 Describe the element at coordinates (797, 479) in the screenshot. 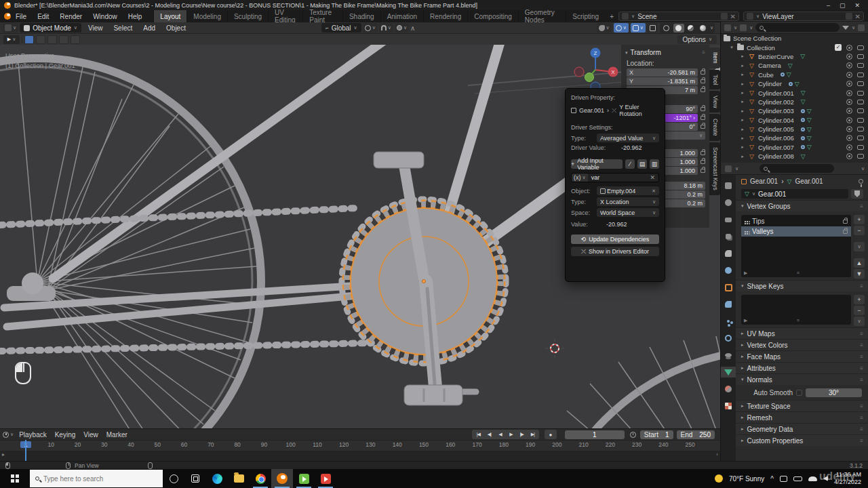

I see `battery-tray-icon` at that location.